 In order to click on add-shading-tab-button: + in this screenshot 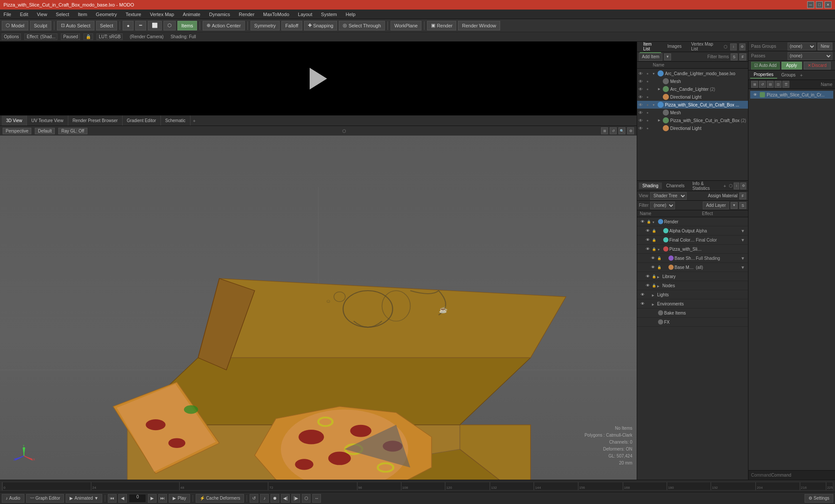, I will do `click(725, 186)`.